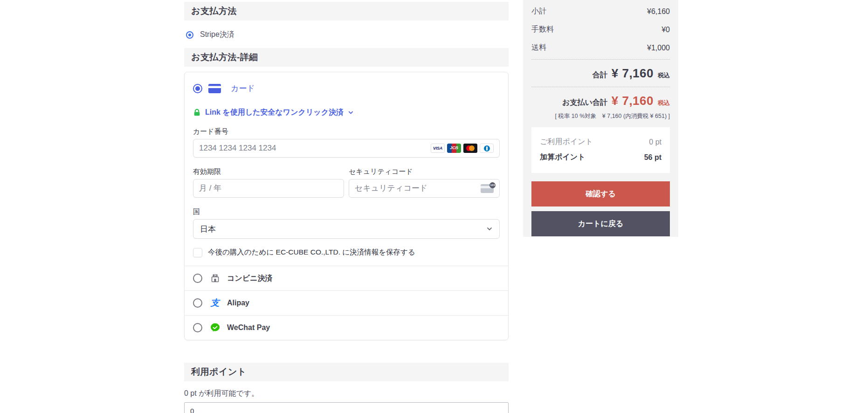 Image resolution: width=868 pixels, height=413 pixels. I want to click on fee-value: ¥0, so click(666, 30).